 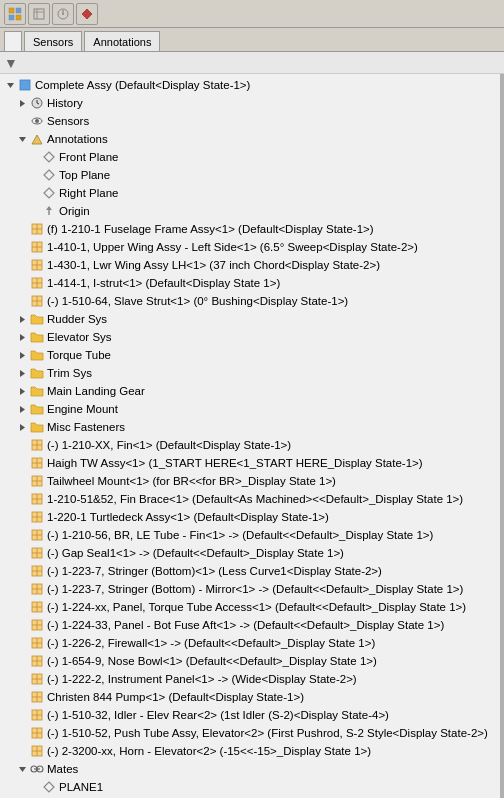 What do you see at coordinates (250, 463) in the screenshot?
I see `tree-item-21: Haigh TW Assy<1> (1_START HERE<1_START H…` at bounding box center [250, 463].